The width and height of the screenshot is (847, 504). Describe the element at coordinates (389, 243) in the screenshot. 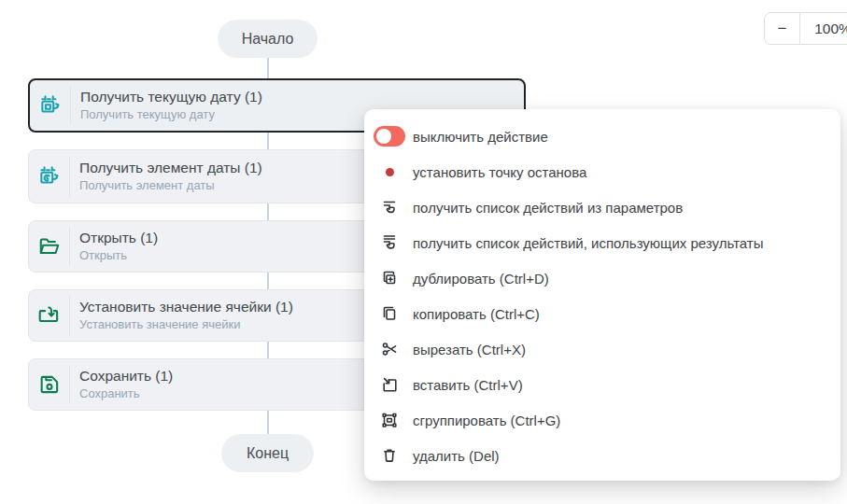

I see `lines3-hand-icon` at that location.